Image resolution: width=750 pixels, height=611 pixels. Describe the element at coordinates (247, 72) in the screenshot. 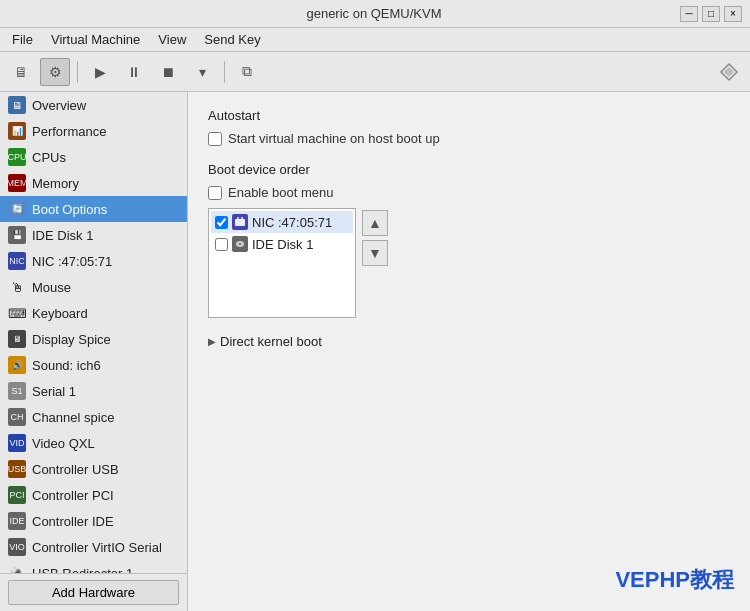

I see `fullscreen-toolbar-btn: ⧉` at that location.